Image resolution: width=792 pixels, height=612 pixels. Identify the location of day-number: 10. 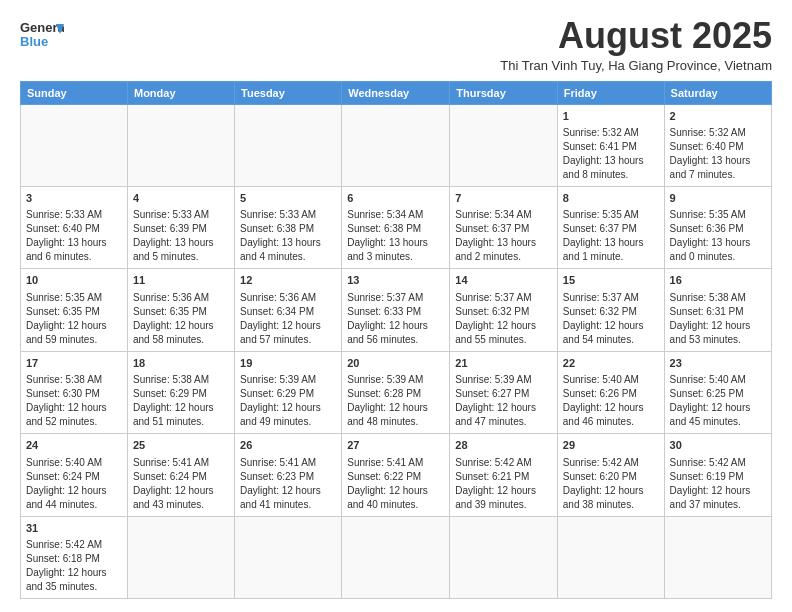
(74, 280).